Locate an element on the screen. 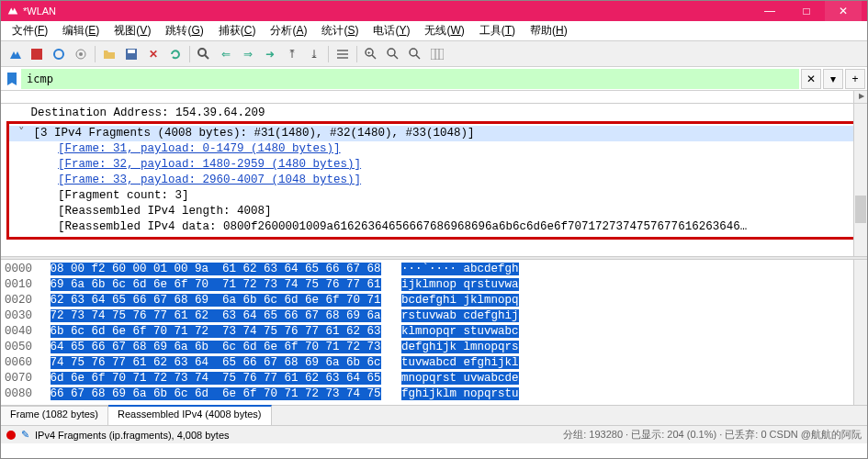  window-title: *WLAN is located at coordinates (388, 11).